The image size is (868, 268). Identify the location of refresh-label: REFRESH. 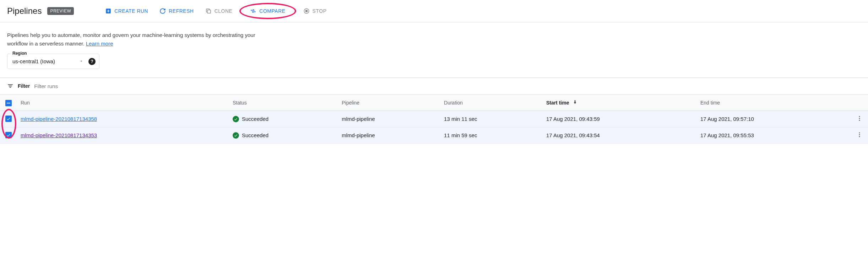
(181, 11).